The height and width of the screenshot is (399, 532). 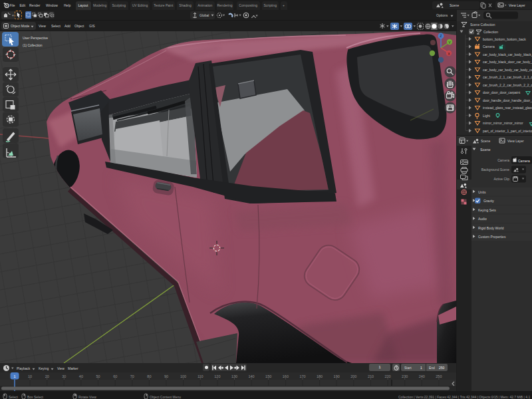 I want to click on svg-text: Collection, so click(x=491, y=32).